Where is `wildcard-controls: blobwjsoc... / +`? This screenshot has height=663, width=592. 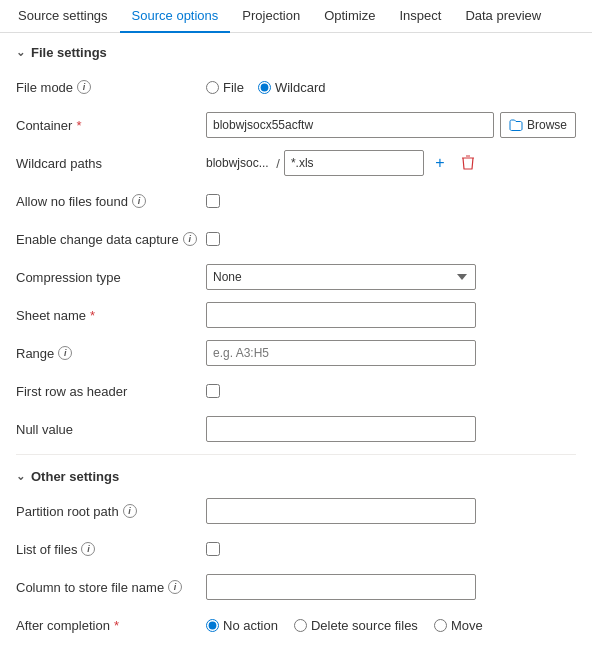 wildcard-controls: blobwjsoc... / + is located at coordinates (391, 163).